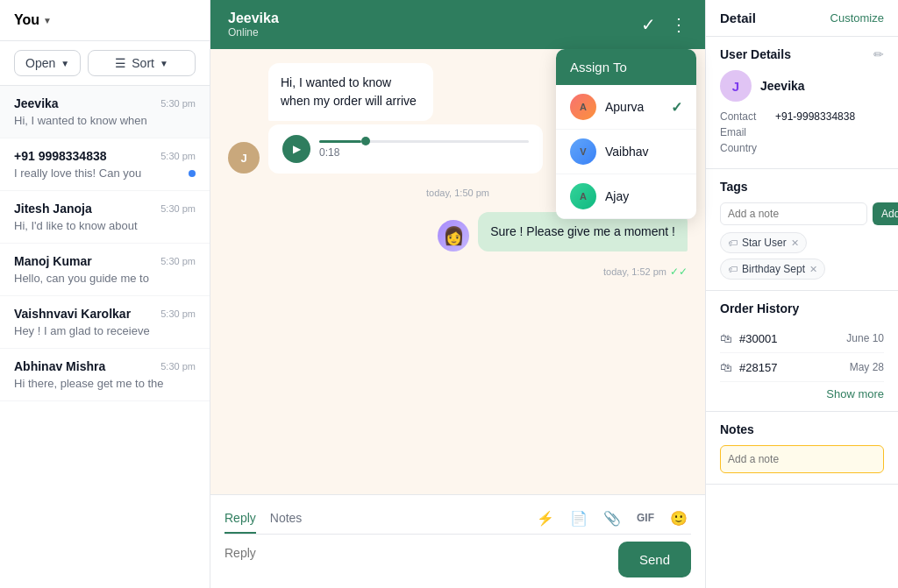  I want to click on tag-icon: 🏷, so click(733, 243).